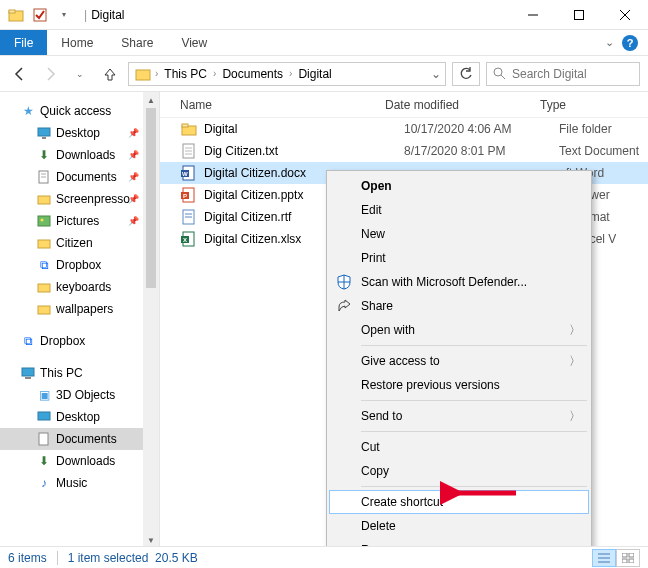 The width and height of the screenshot is (648, 568). I want to click on ctx-cut: Cut, so click(459, 447).